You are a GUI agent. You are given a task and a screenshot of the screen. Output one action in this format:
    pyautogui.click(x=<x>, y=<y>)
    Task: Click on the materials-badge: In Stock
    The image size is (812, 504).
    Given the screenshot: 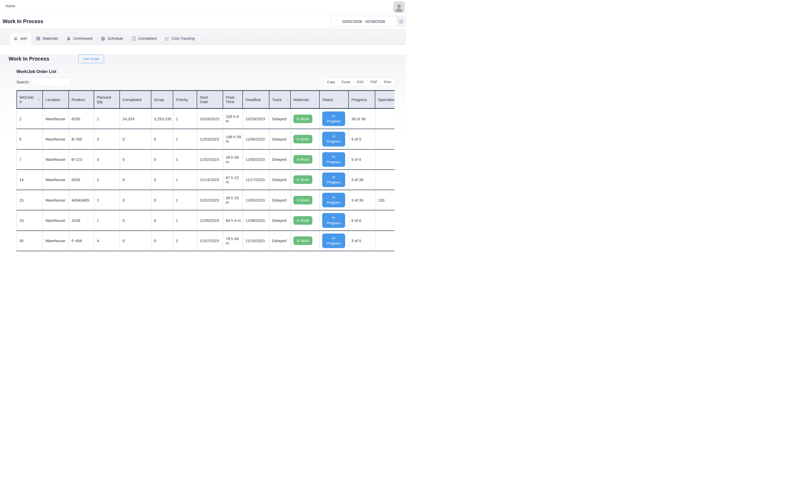 What is the action you would take?
    pyautogui.click(x=303, y=139)
    